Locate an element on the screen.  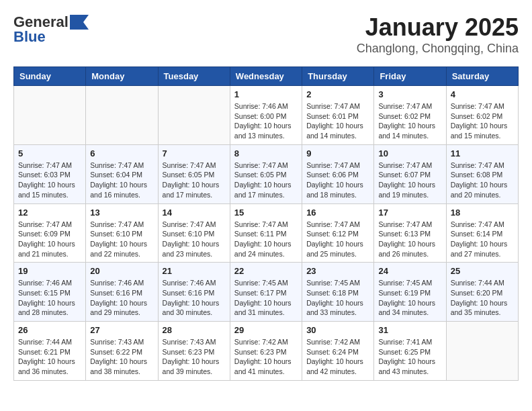
day-number: 9 is located at coordinates (338, 153).